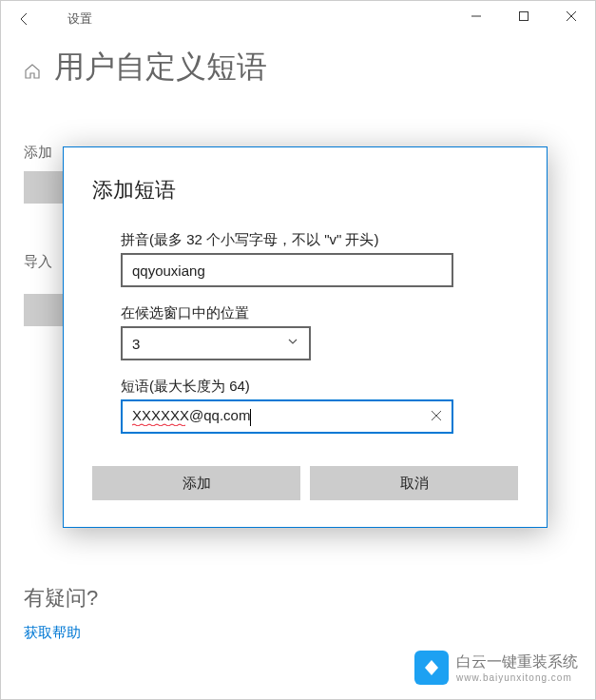 The image size is (596, 700). I want to click on add-button: 添加, so click(196, 483).